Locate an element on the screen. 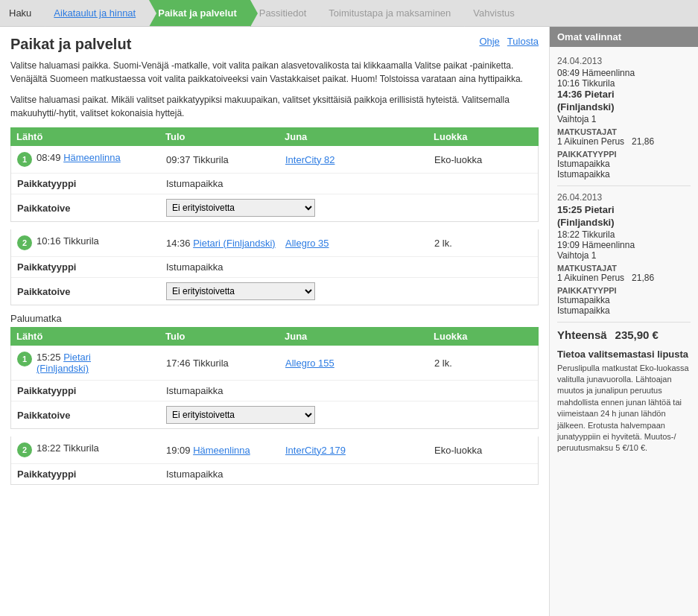 This screenshot has height=616, width=698. sidebar-info-title: Tietoa valitsemastasi lipusta is located at coordinates (624, 355).